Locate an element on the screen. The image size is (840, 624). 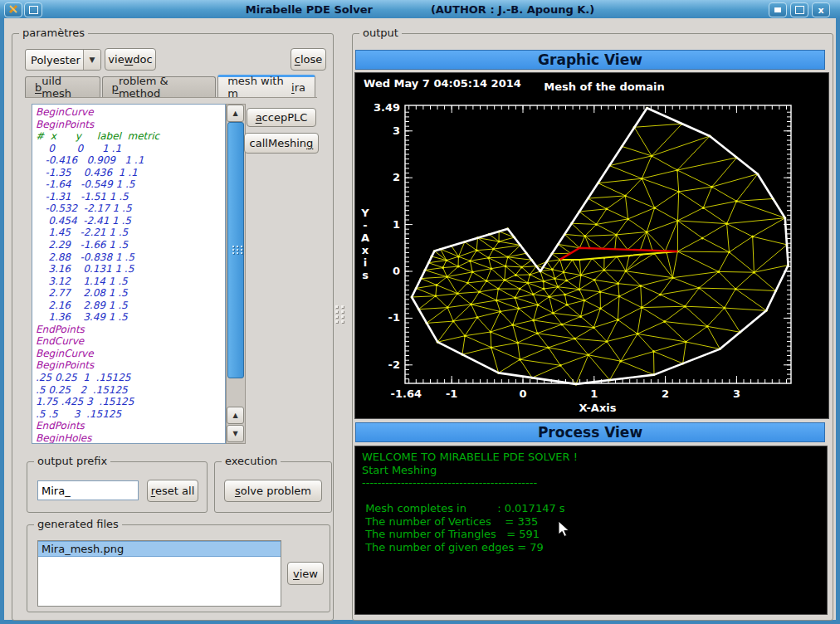
svg-text: -2 is located at coordinates (394, 365).